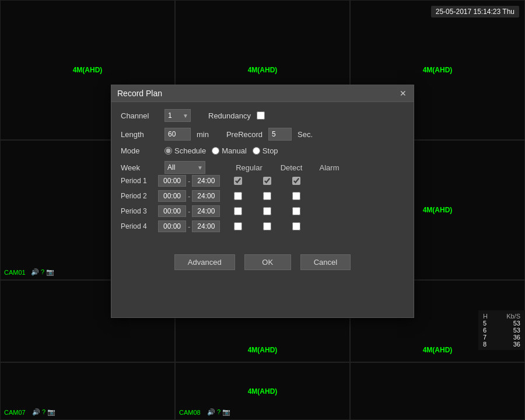 This screenshot has width=525, height=420. Describe the element at coordinates (268, 262) in the screenshot. I see `ok-button: OK` at that location.